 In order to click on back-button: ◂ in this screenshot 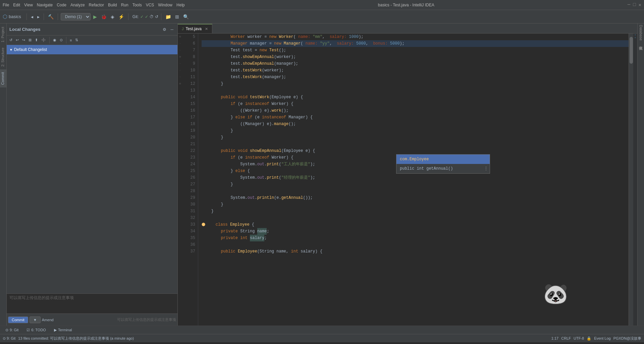, I will do `click(32, 17)`.